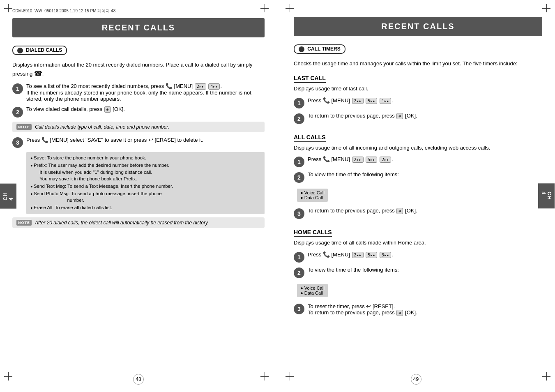 The width and height of the screenshot is (555, 392). I want to click on step-2-content: To view dialed call details, press ⊛ [OK…, so click(145, 109).